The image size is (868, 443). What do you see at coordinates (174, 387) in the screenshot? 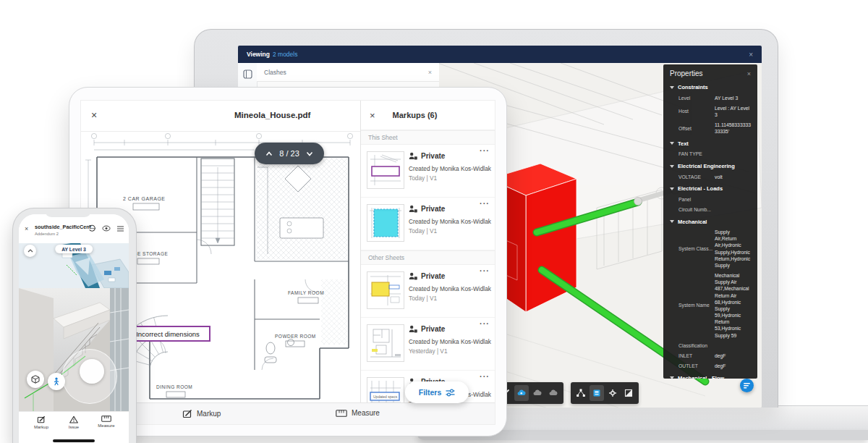
I see `room-label-dining: DINING ROOM` at bounding box center [174, 387].